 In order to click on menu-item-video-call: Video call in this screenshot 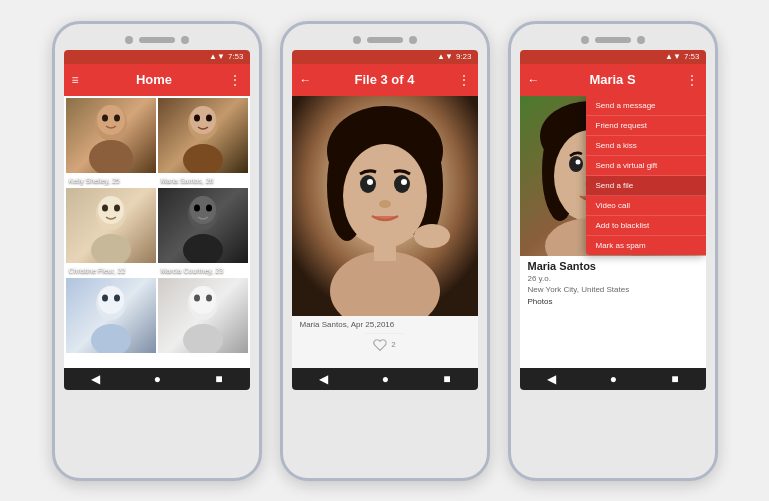, I will do `click(646, 206)`.